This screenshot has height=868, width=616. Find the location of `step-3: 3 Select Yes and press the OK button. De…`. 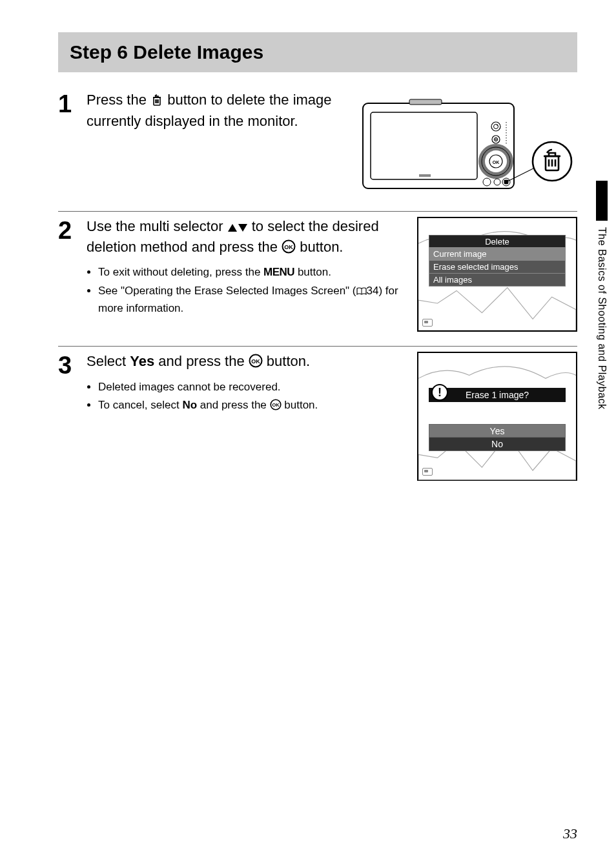

step-3: 3 Select Yes and press the OK button. De… is located at coordinates (318, 422).